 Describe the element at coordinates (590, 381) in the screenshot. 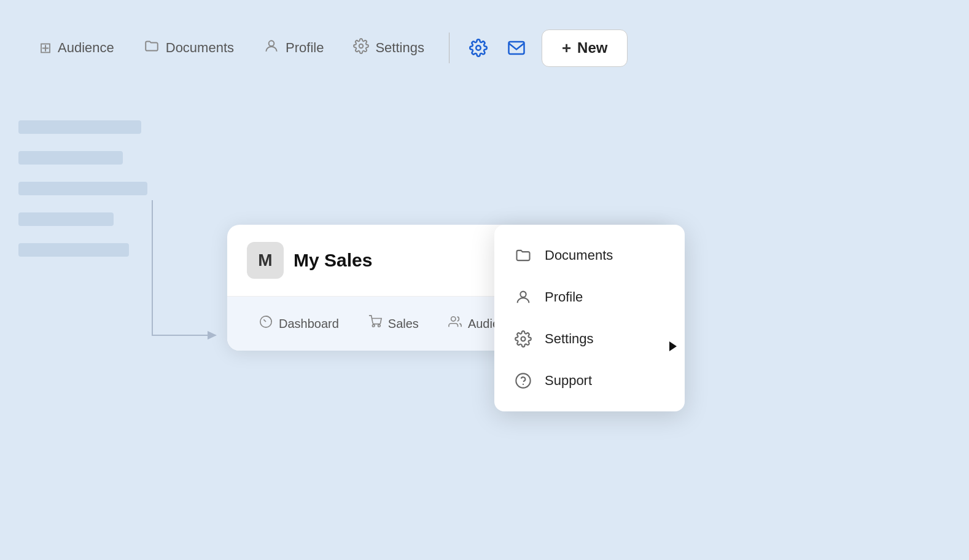

I see `dropdown-item-support: Support` at that location.